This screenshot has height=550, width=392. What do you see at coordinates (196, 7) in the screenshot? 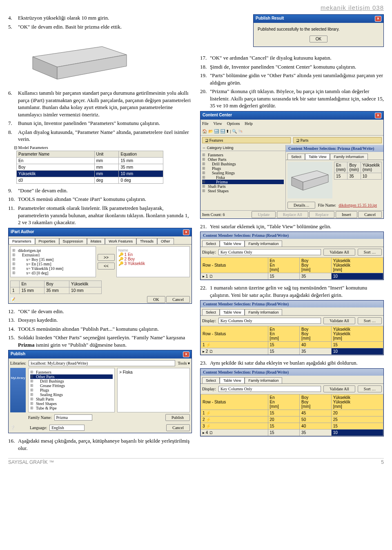
I see `page-header: mekanik iletişim 038` at bounding box center [196, 7].